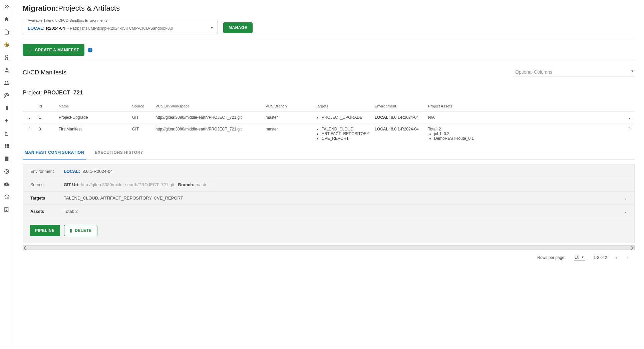  What do you see at coordinates (625, 198) in the screenshot?
I see `expand-targets-icon: ⌄` at bounding box center [625, 198].